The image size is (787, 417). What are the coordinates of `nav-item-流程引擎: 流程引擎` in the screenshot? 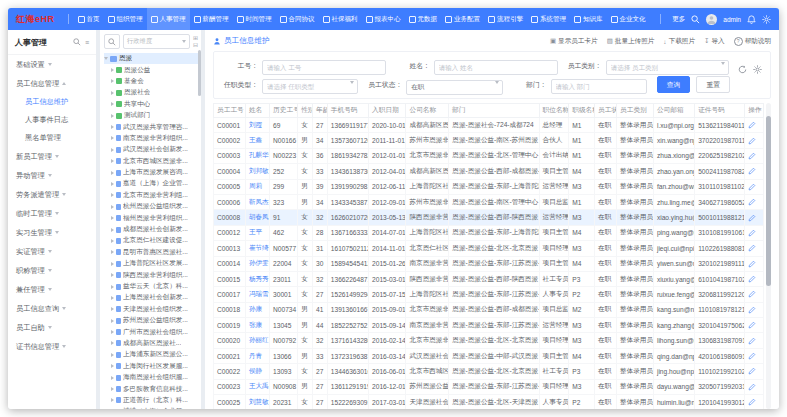 It's located at (506, 19).